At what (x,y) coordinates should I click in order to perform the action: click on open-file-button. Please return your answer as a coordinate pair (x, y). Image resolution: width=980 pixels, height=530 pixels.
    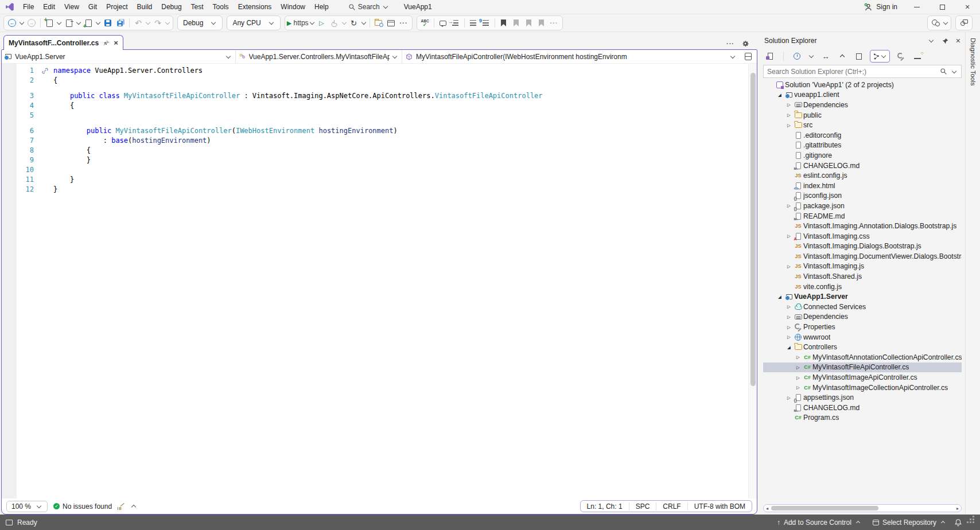
    Looking at the image, I should click on (69, 23).